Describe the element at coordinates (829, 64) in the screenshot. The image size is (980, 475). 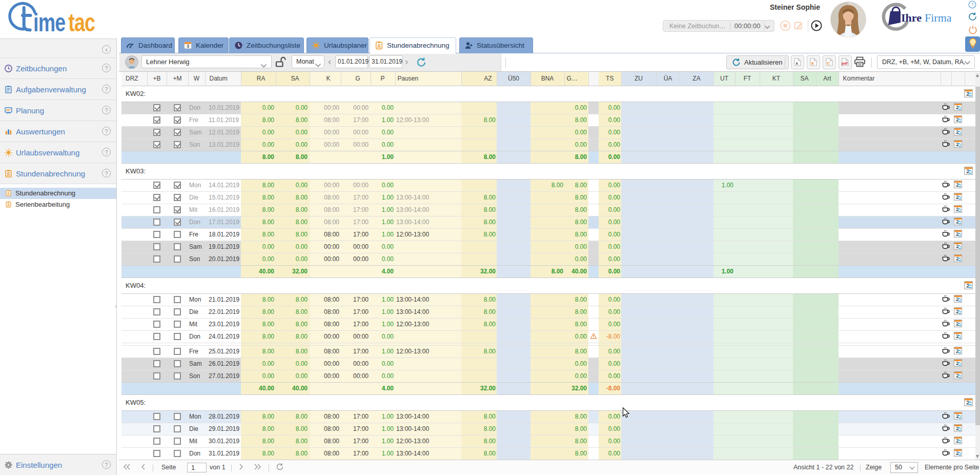
I see `svg-text: C` at that location.